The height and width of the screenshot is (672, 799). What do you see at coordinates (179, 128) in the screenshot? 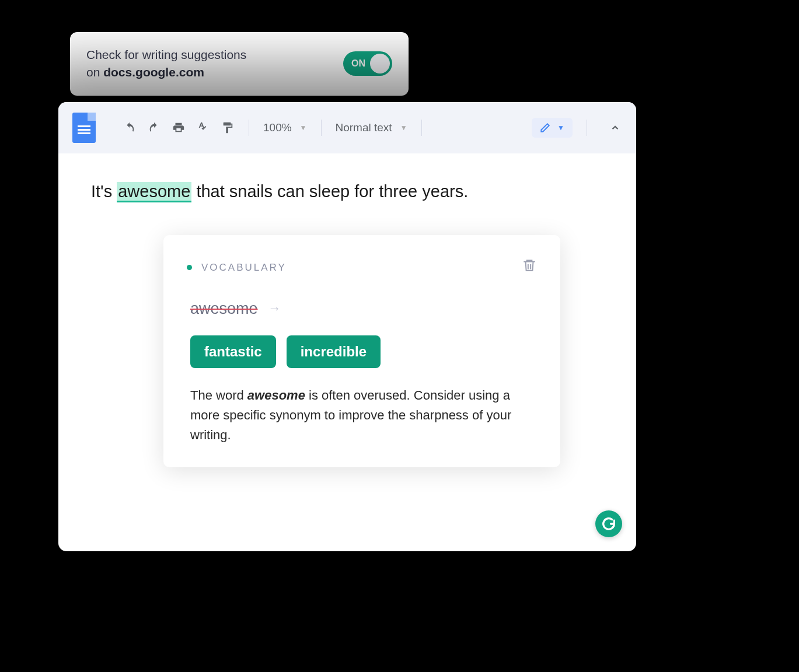
I see `print-icon` at bounding box center [179, 128].